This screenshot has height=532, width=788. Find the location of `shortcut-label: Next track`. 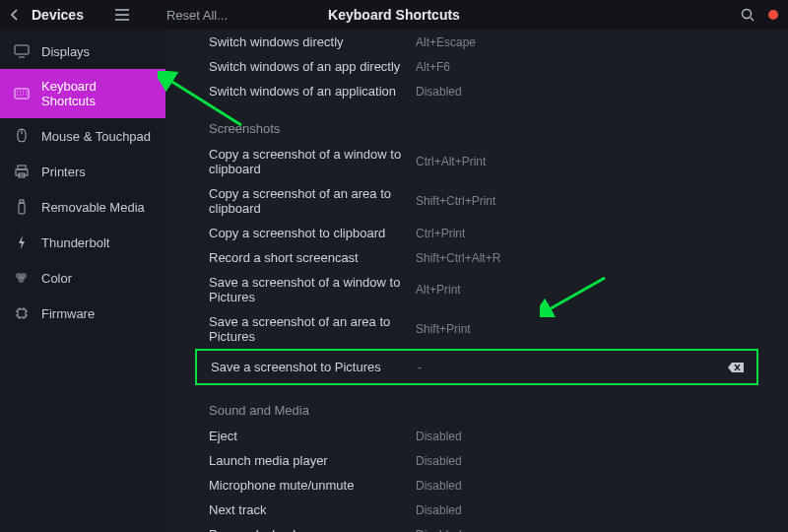

shortcut-label: Next track is located at coordinates (312, 510).